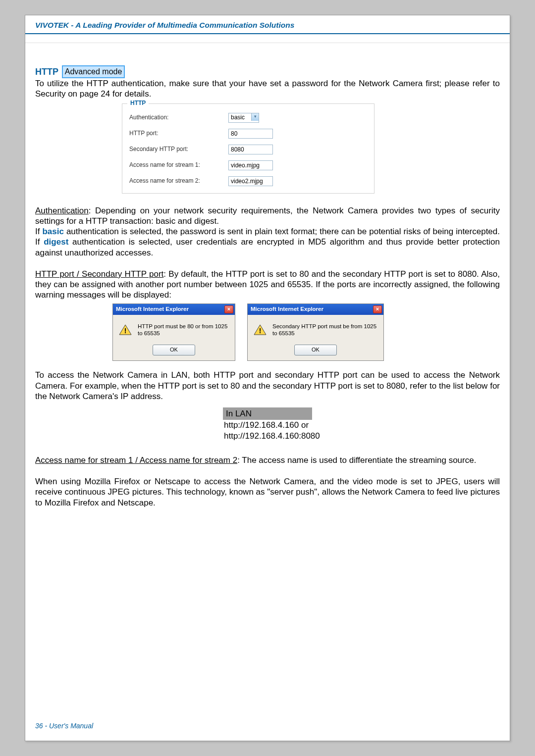 The width and height of the screenshot is (535, 756). I want to click on dialog-http-port-warning: Microsoft Internet Explorer × ! HTTP por…, so click(174, 333).